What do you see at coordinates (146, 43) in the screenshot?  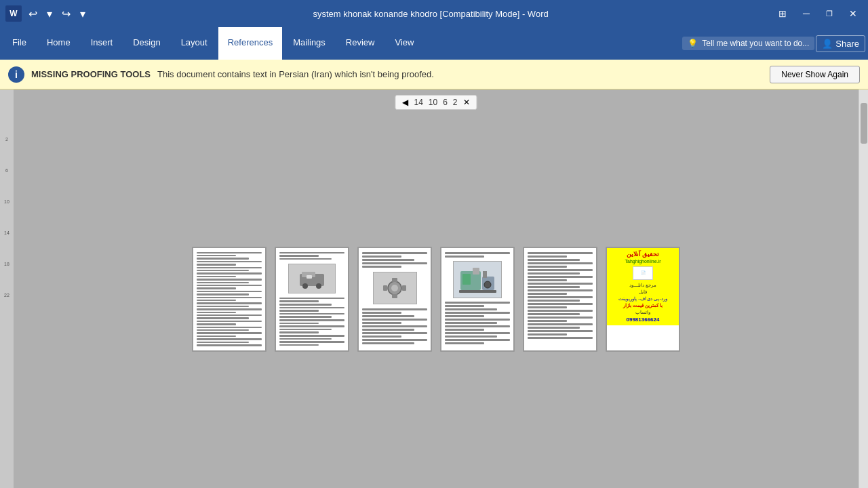 I see `tab-design: Design` at bounding box center [146, 43].